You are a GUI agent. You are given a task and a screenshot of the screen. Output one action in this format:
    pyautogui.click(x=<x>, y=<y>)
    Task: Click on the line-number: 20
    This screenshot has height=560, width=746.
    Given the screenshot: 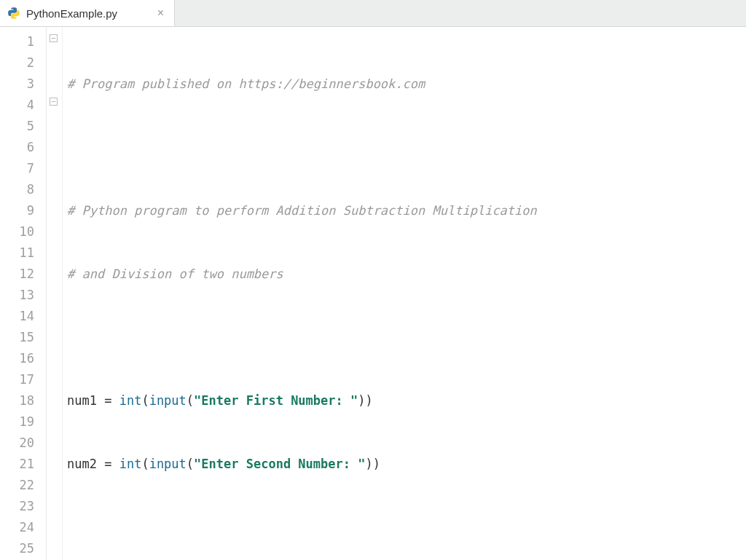 What is the action you would take?
    pyautogui.click(x=23, y=443)
    